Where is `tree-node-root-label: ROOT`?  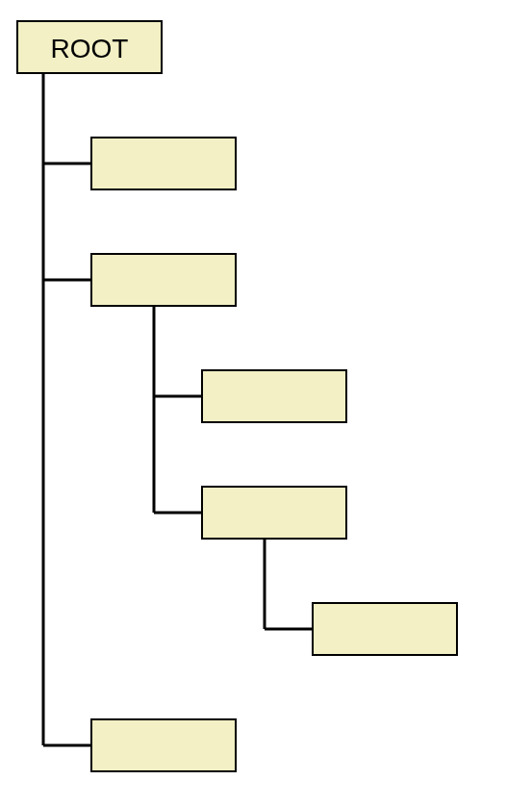 tree-node-root-label: ROOT is located at coordinates (90, 48).